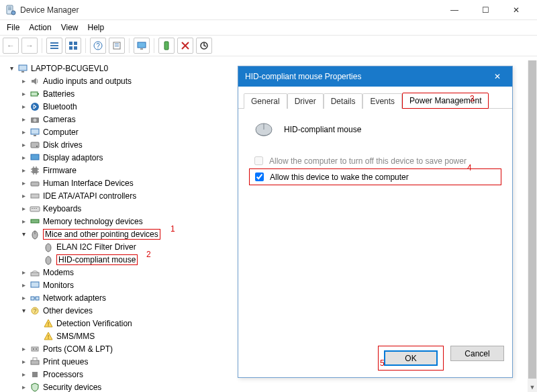  What do you see at coordinates (70, 28) in the screenshot?
I see `menu-view: View` at bounding box center [70, 28].